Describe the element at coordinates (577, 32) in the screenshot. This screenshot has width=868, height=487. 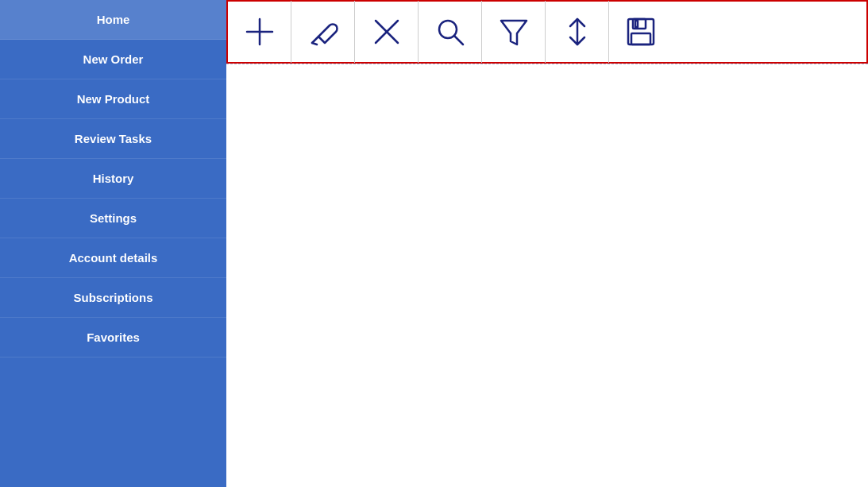
I see `sort-button` at that location.